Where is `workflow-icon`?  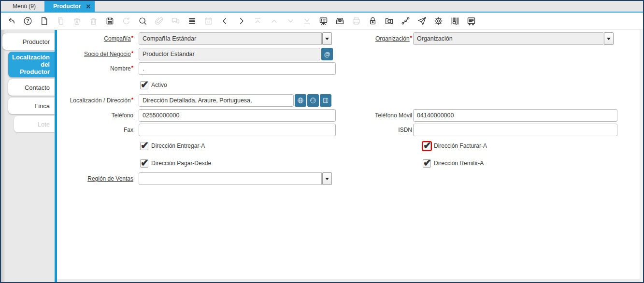 workflow-icon is located at coordinates (405, 21).